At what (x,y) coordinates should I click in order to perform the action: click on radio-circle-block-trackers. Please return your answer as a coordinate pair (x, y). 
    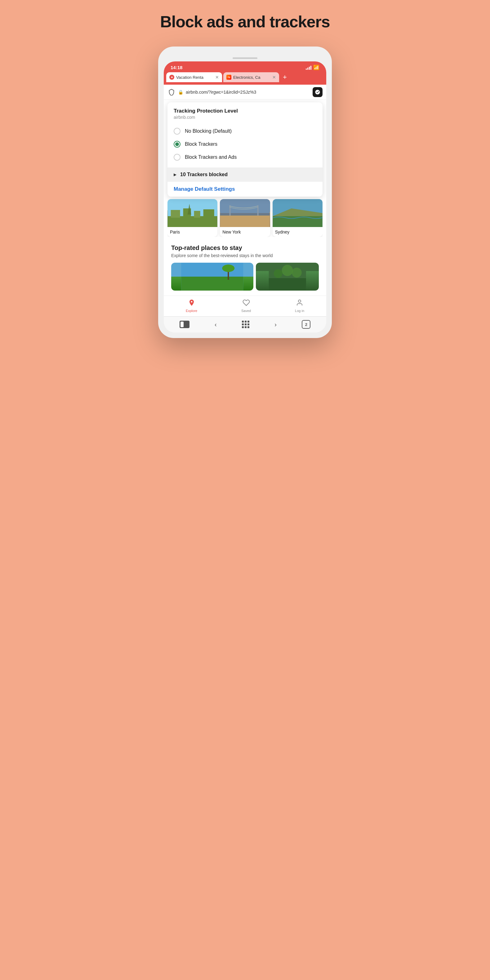
    Looking at the image, I should click on (177, 144).